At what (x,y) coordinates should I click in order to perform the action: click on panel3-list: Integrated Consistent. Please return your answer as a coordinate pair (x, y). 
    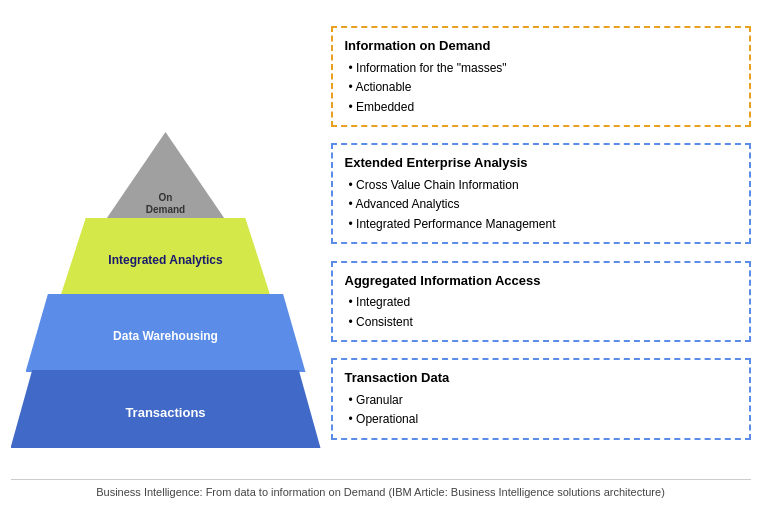
    Looking at the image, I should click on (541, 312).